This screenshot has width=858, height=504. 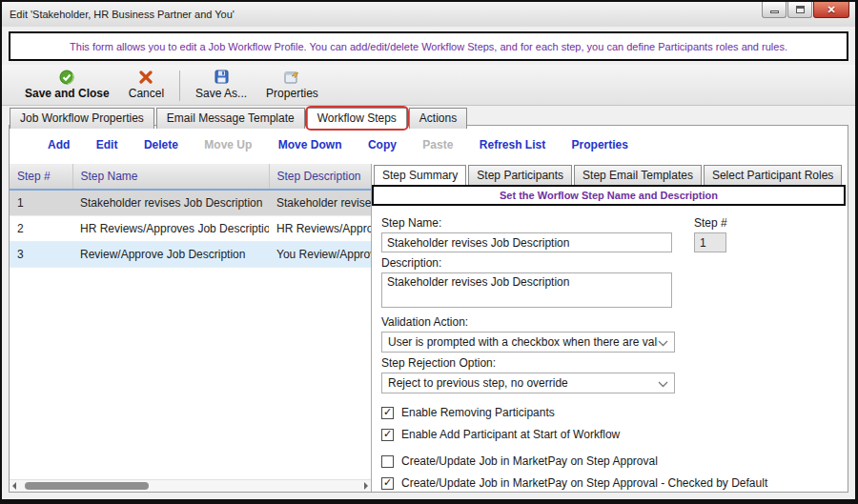 I want to click on table-cell: Review/Approve Job Description, so click(x=171, y=253).